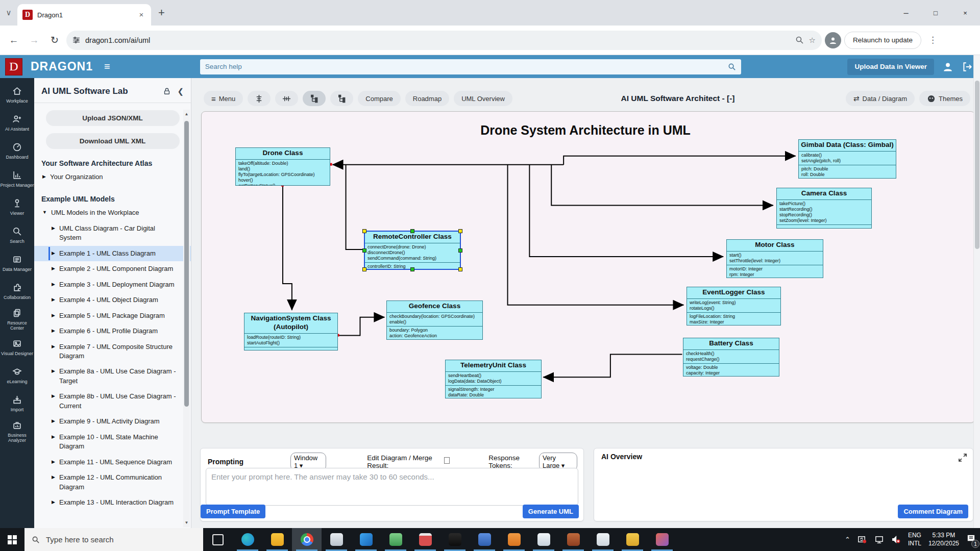 Image resolution: width=980 pixels, height=551 pixels. Describe the element at coordinates (936, 13) in the screenshot. I see `window-maximize-button: □` at that location.